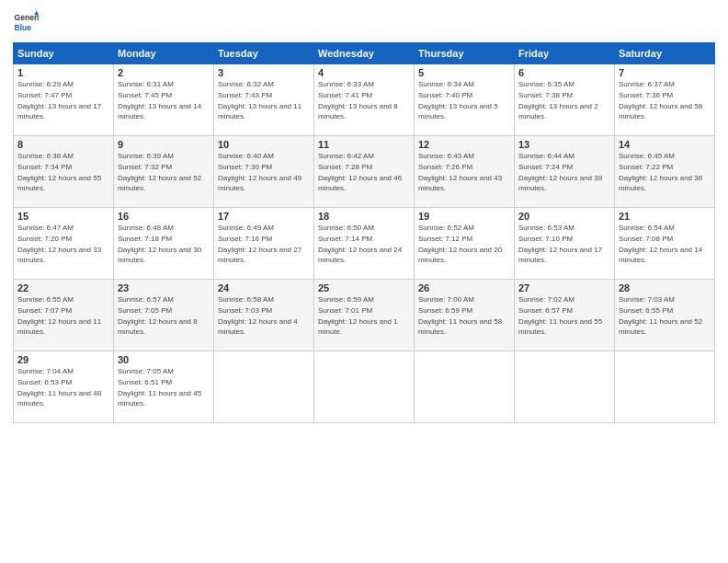  Describe the element at coordinates (24, 28) in the screenshot. I see `svg-text: Blue` at that location.